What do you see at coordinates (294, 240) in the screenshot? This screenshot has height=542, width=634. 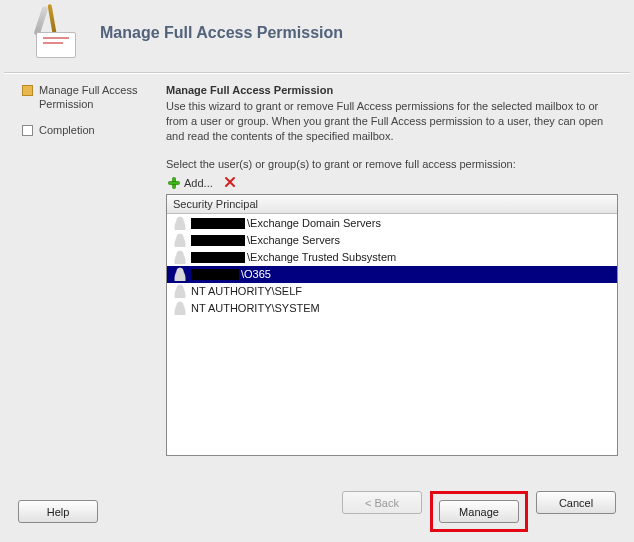 I see `list-item-label: \Exchange Servers` at bounding box center [294, 240].